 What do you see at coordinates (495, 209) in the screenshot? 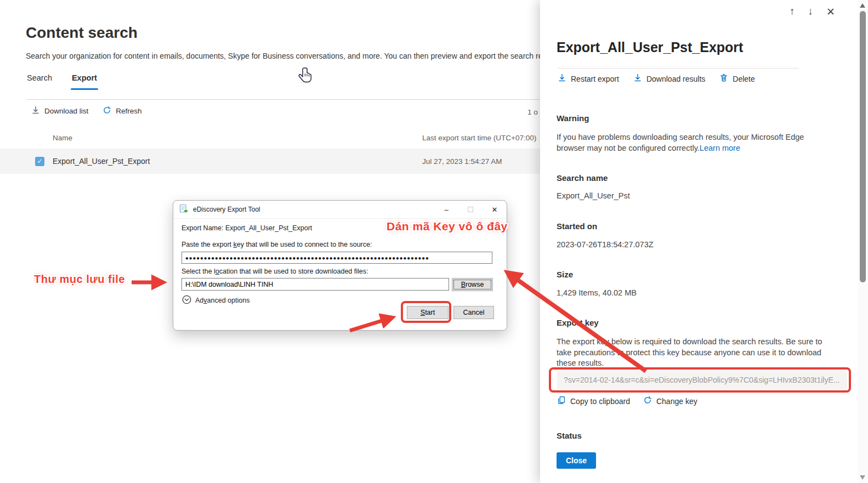
I see `close-icon: ✕` at bounding box center [495, 209].